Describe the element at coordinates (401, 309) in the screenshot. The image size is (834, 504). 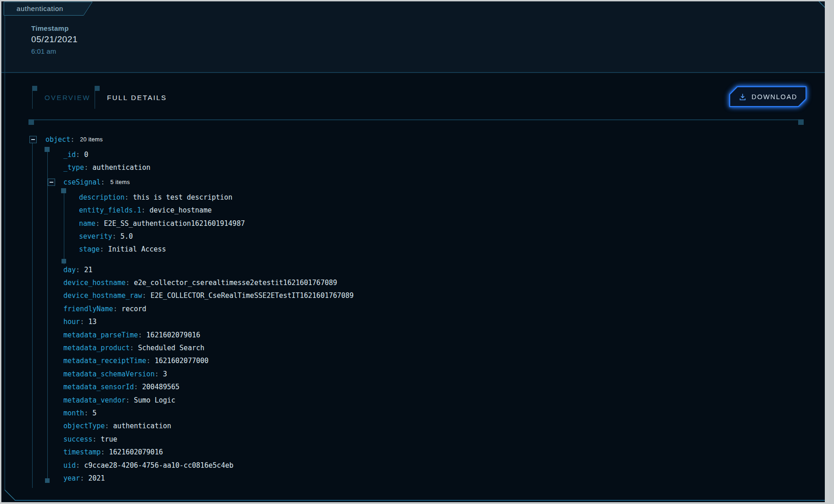
I see `tree-row: friendlyName:record` at that location.